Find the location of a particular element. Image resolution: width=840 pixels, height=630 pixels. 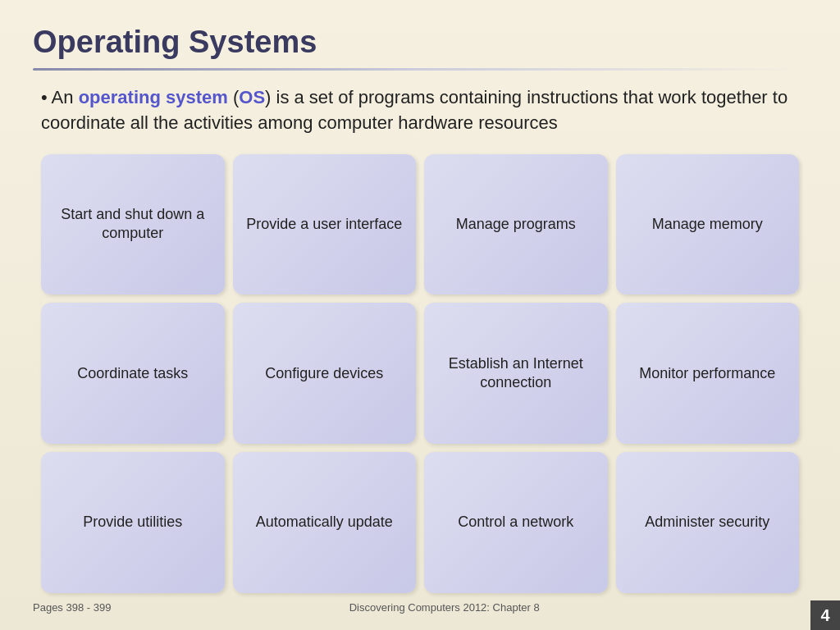

grid-item-9: Automatically update is located at coordinates (325, 523).